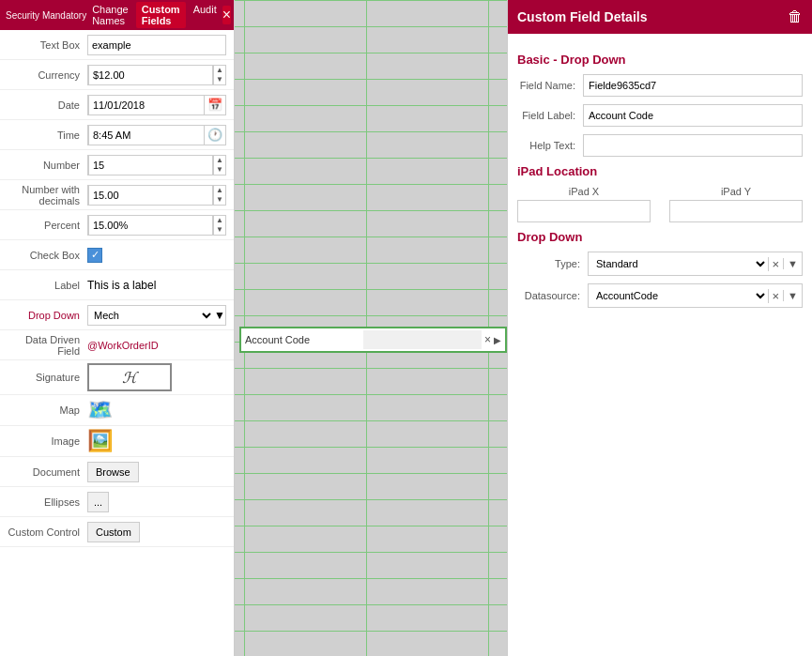 This screenshot has height=656, width=812. Describe the element at coordinates (584, 211) in the screenshot. I see `ipad-x-input` at that location.